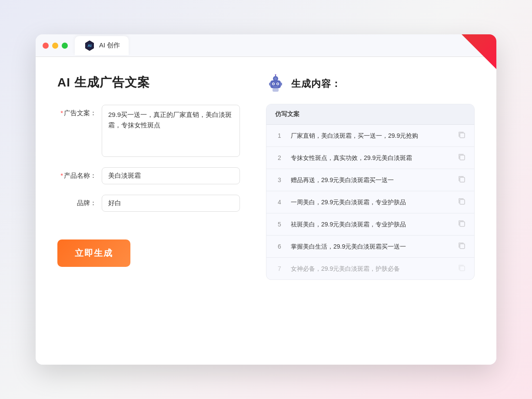 The width and height of the screenshot is (532, 399). I want to click on row-text: 女神必备，29.9元美白淡斑霜，护肤必备, so click(371, 269).